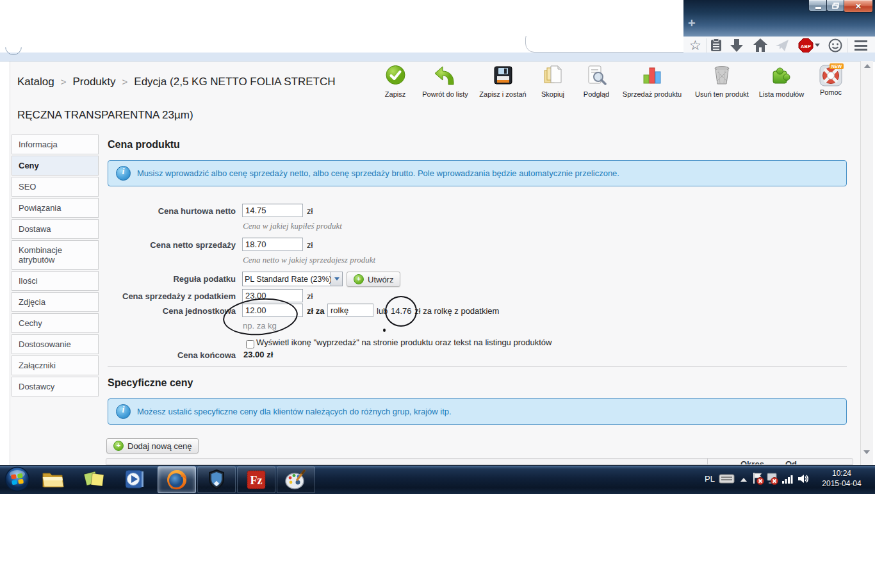  Describe the element at coordinates (258, 355) in the screenshot. I see `final-price-value: 23.00 zł` at that location.